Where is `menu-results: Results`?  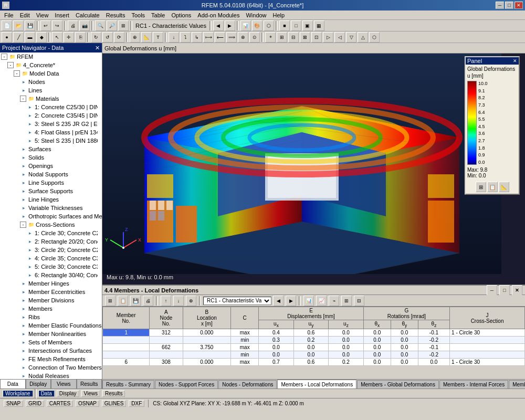
menu-results: Results is located at coordinates (116, 15).